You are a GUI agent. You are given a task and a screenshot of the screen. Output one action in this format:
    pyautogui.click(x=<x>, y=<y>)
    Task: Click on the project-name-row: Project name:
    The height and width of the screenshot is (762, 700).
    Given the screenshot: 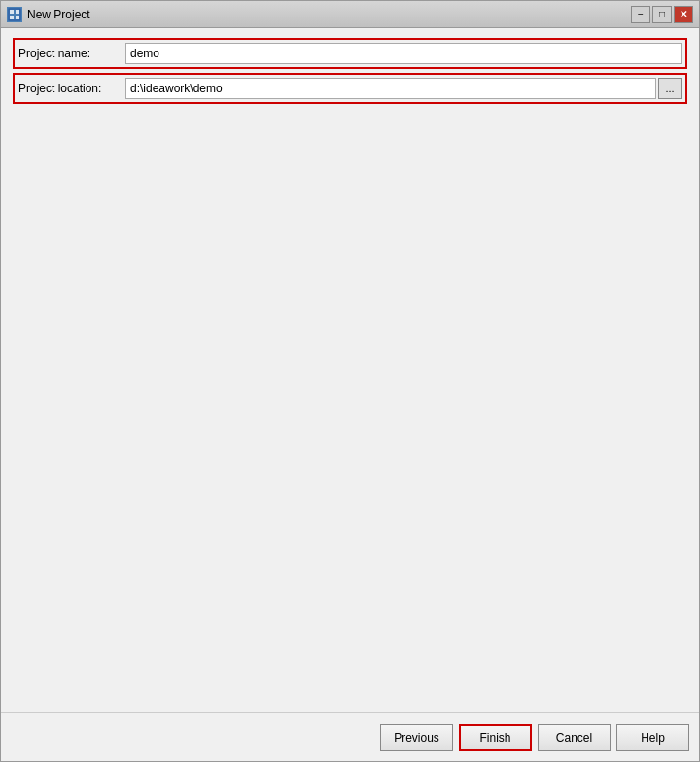 What is the action you would take?
    pyautogui.click(x=350, y=53)
    